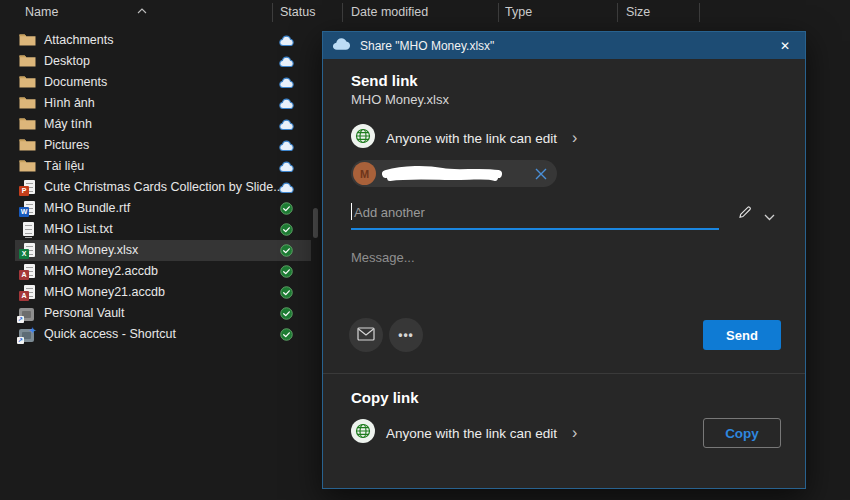  I want to click on recipient-avatar: M, so click(364, 174).